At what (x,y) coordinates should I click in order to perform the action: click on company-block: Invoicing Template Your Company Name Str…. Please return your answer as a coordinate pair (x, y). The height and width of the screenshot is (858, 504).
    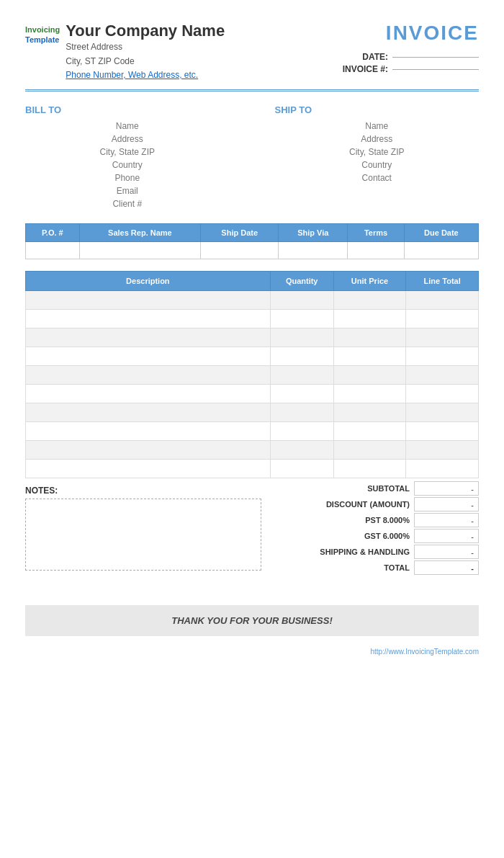
    Looking at the image, I should click on (125, 52).